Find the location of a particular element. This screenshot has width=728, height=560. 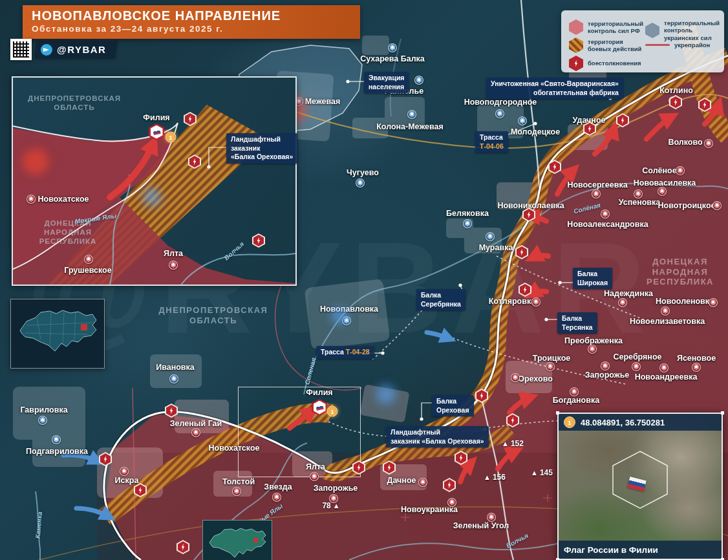

place-label: Подгавриловка is located at coordinates (57, 451).